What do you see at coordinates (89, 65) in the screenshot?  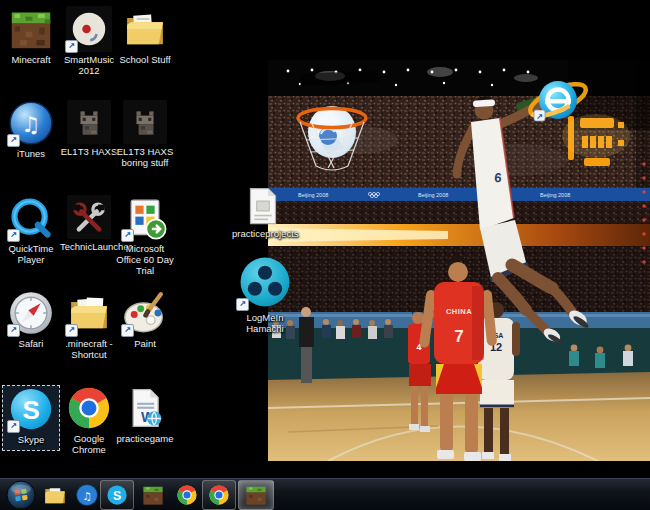 I see `icon-label: SmartMusic 2012` at bounding box center [89, 65].